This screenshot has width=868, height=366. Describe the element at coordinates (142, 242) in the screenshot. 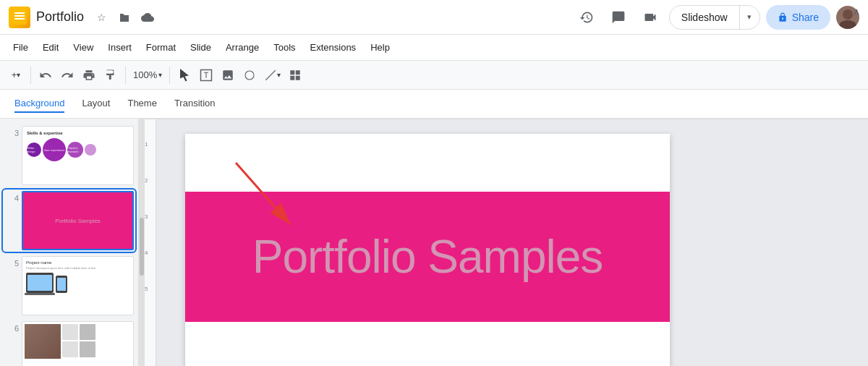

I see `panel-scrollbar` at that location.